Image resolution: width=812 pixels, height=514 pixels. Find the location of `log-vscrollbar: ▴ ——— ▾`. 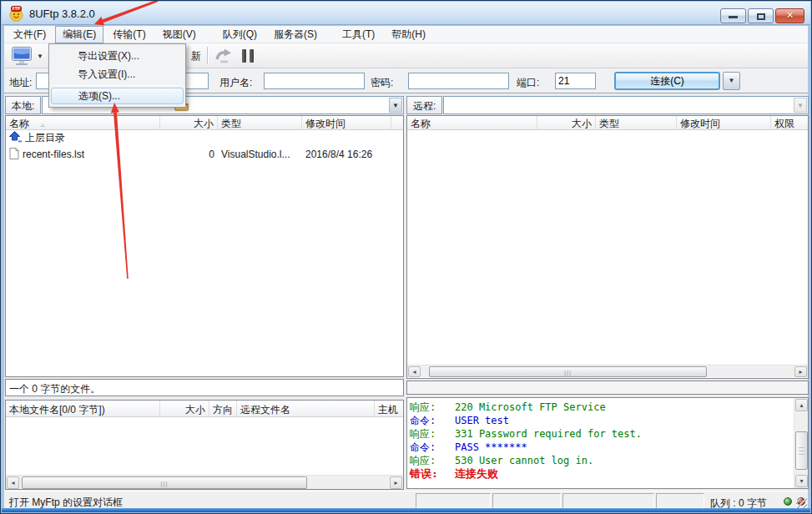

log-vscrollbar: ▴ ——— ▾ is located at coordinates (801, 443).